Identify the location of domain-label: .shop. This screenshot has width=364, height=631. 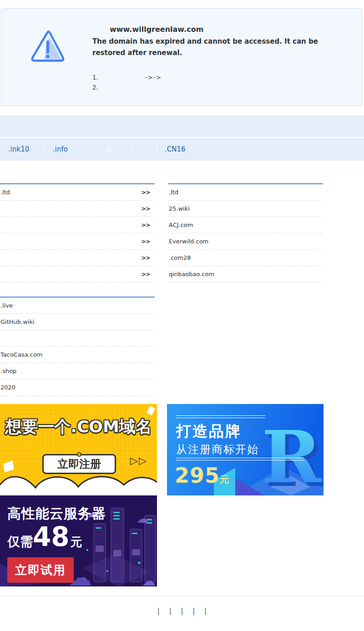
(8, 371).